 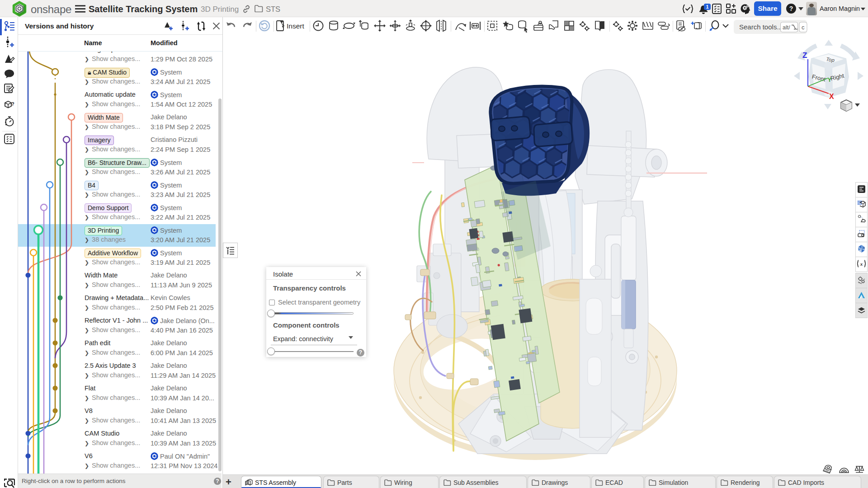 I want to click on svg-text: 1, so click(x=707, y=7).